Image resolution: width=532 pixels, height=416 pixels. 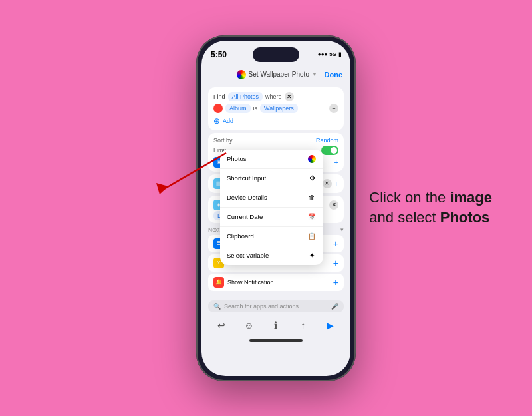 I want to click on tab-back-icon: ↩, so click(x=221, y=325).